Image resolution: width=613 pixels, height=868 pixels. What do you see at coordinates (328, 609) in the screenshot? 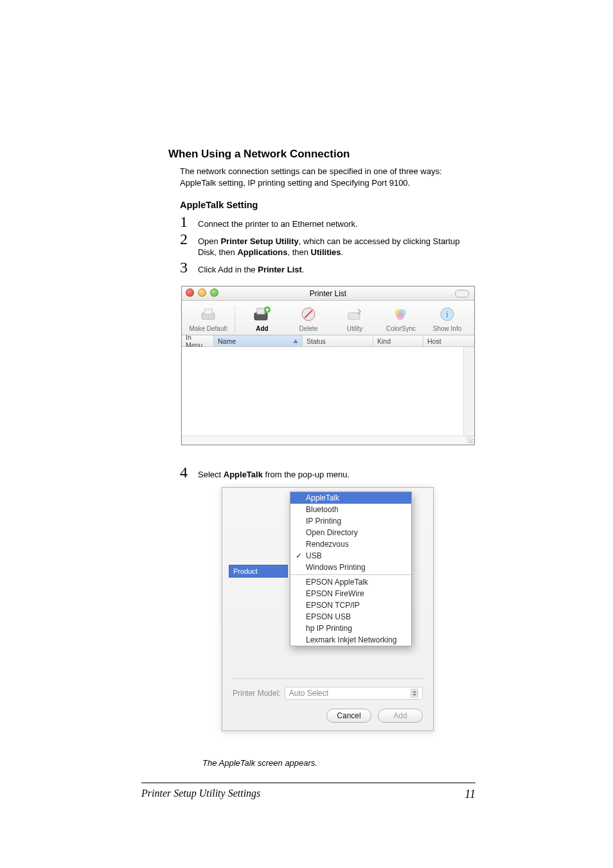
I see `connection-dialog: Product AppleTalk Bluetooth IP Printing …` at bounding box center [328, 609].